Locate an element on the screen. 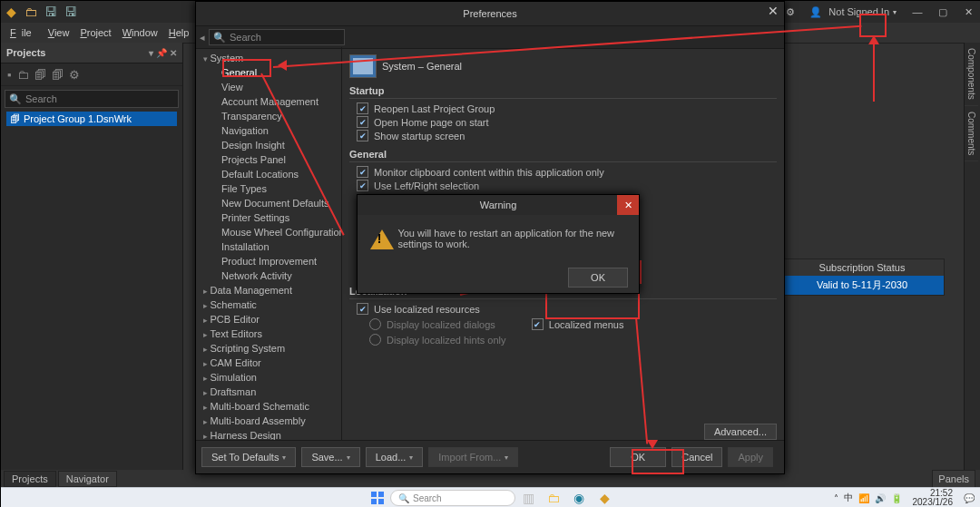  close-icon: ✕ is located at coordinates (967, 12).